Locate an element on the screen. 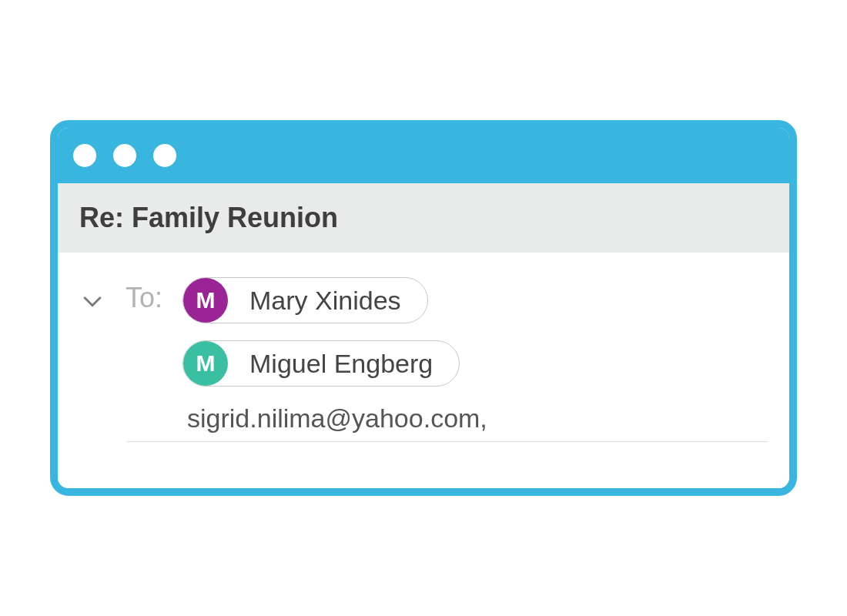 Image resolution: width=847 pixels, height=616 pixels. chevron-down-icon is located at coordinates (92, 303).